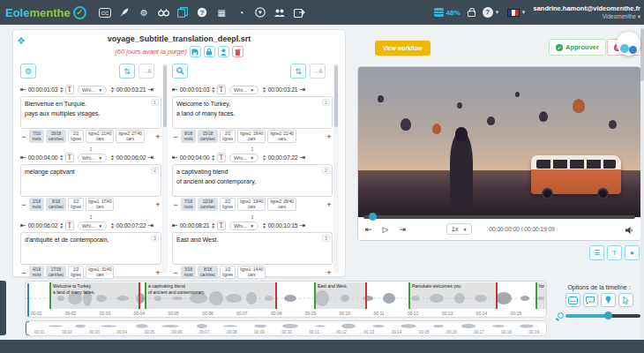  What do you see at coordinates (210, 51) in the screenshot?
I see `lock-file-button` at bounding box center [210, 51].